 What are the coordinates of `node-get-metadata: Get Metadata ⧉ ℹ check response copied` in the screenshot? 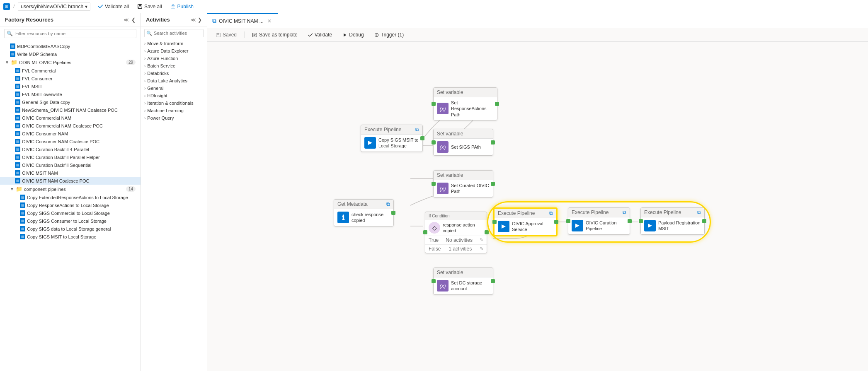 It's located at (364, 213).